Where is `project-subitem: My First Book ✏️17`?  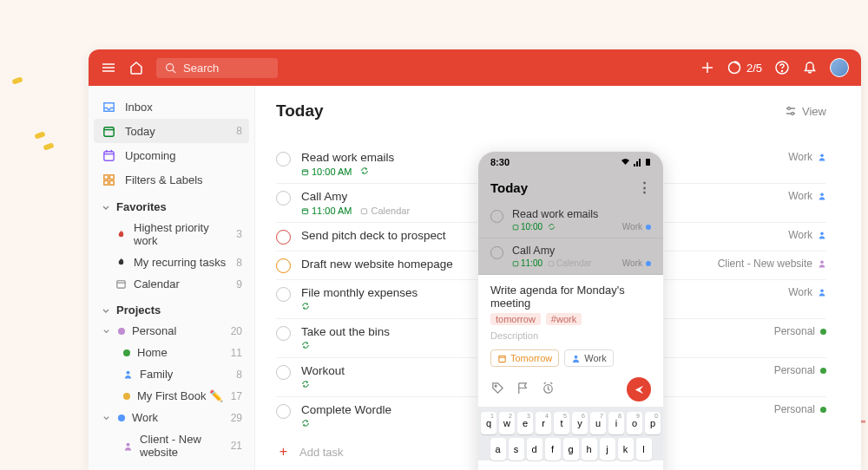
project-subitem: My First Book ✏️17 is located at coordinates (172, 395).